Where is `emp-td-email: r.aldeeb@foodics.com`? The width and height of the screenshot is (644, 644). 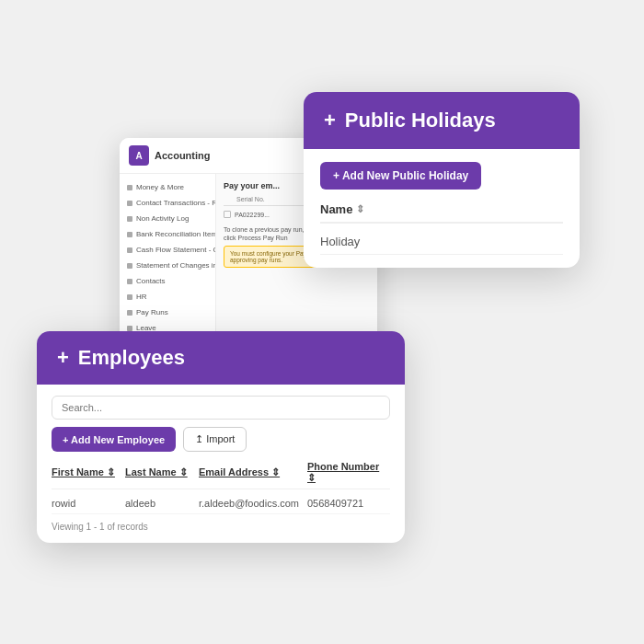 emp-td-email: r.aldeeb@foodics.com is located at coordinates (253, 503).